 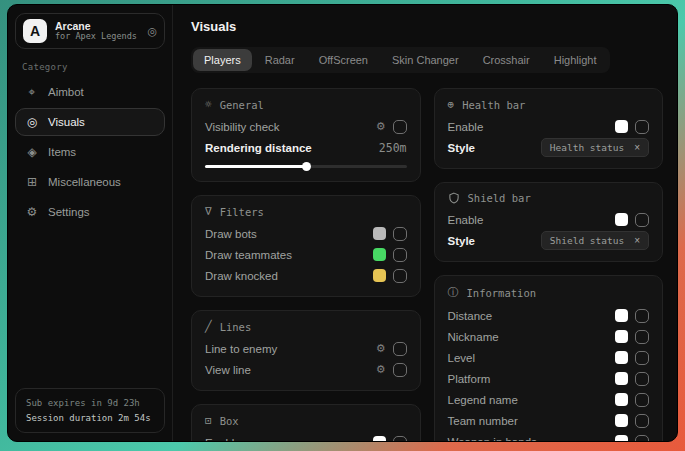 What do you see at coordinates (242, 276) in the screenshot?
I see `setting-label: Draw knocked` at bounding box center [242, 276].